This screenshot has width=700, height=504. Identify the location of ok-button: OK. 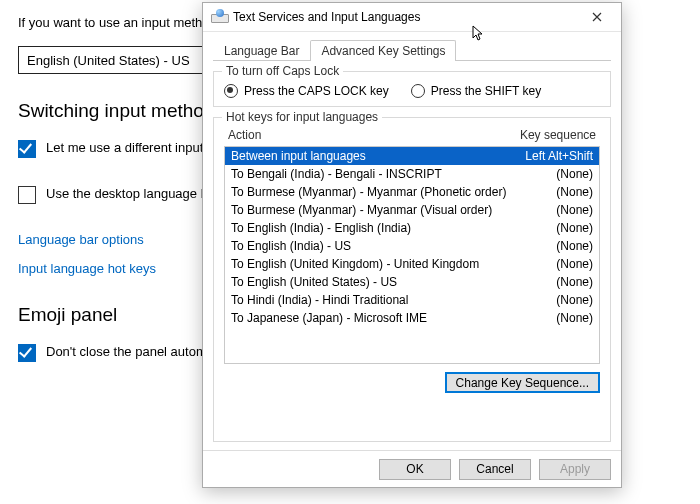
(415, 470).